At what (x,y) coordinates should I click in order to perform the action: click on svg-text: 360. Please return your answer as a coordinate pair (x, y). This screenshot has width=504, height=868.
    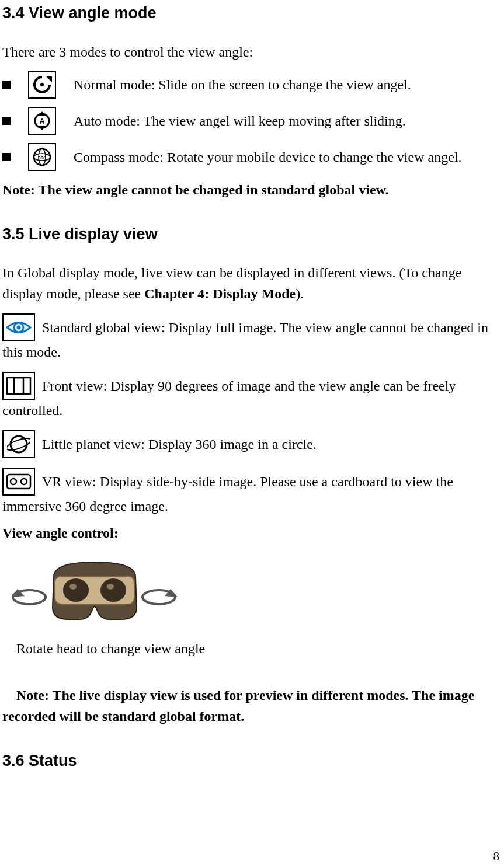
    Looking at the image, I should click on (42, 158).